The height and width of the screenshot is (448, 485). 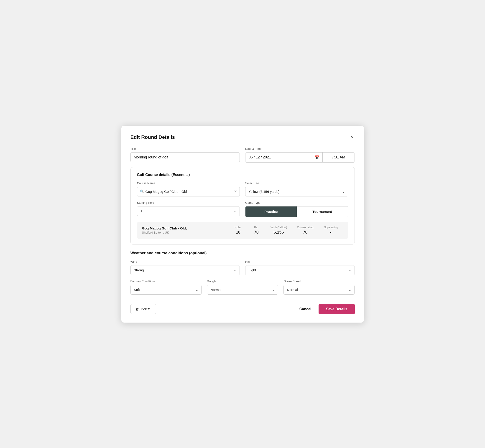 What do you see at coordinates (257, 230) in the screenshot?
I see `par-stat: Par 70` at bounding box center [257, 230].